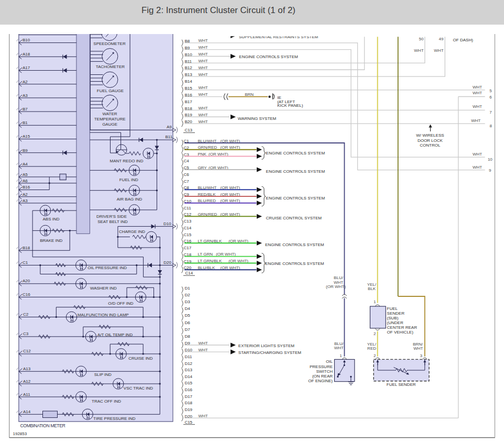 This screenshot has width=504, height=444. Describe the element at coordinates (372, 349) in the screenshot. I see `svg-text: RED` at that location.